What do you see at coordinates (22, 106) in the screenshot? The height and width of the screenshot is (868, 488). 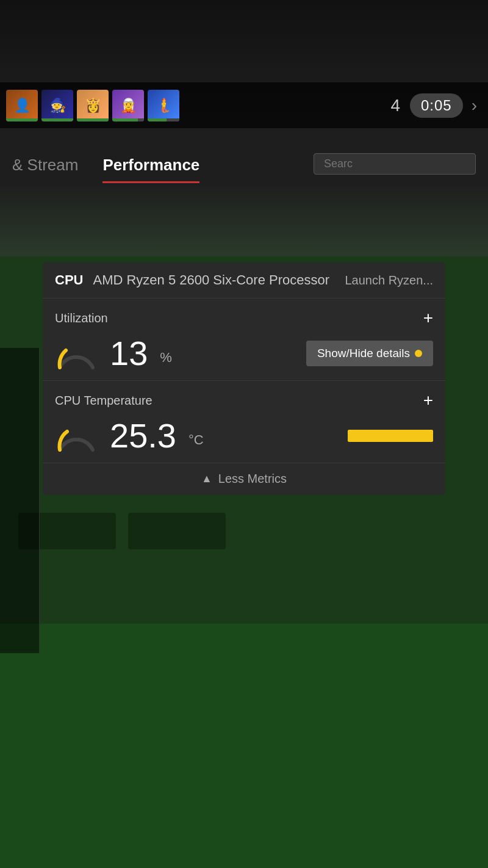 I see `avatar-1: 👤` at bounding box center [22, 106].